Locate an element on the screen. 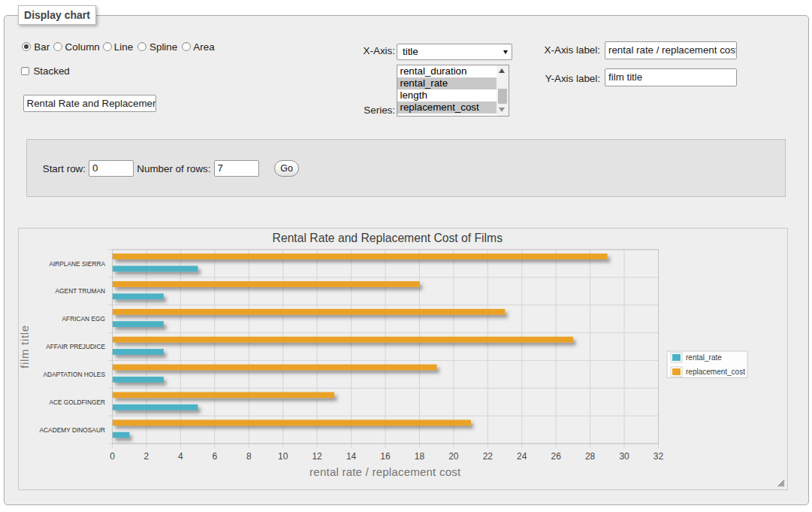  svg-text: 26 is located at coordinates (557, 456).